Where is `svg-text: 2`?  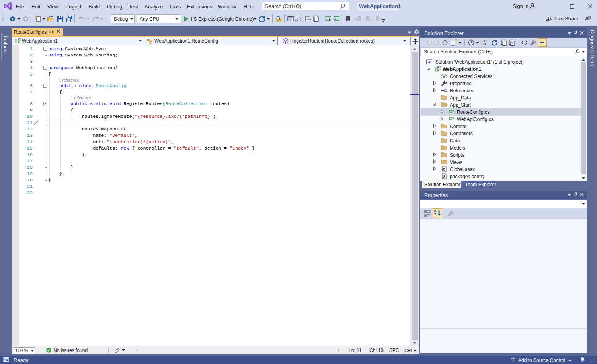 svg-text: 2 is located at coordinates (334, 19).